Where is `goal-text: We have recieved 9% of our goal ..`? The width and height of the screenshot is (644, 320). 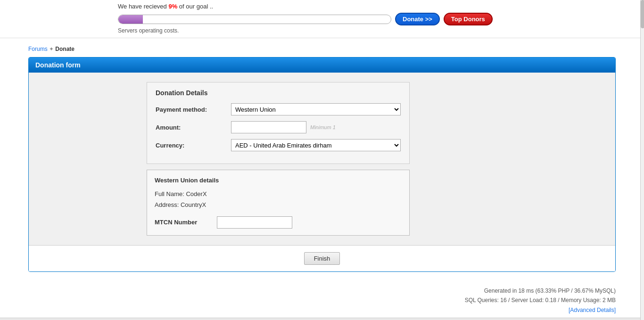
goal-text: We have recieved 9% of our goal .. is located at coordinates (165, 7).